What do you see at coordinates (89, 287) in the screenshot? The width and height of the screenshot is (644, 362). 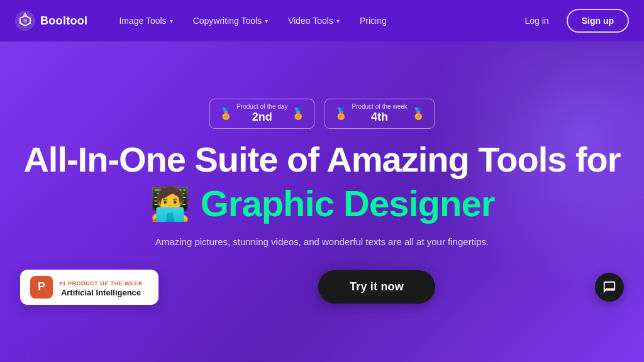 I see `product-of-week-badge: P #1 PRODUCT OF THE WEEK Artificial Inte…` at bounding box center [89, 287].